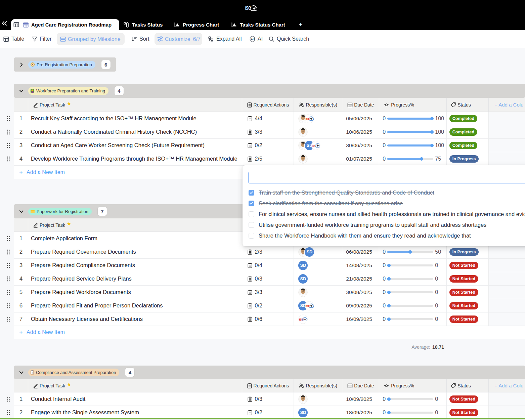  What do you see at coordinates (248, 8) in the screenshot?
I see `svg-text: iSO` at bounding box center [248, 8].